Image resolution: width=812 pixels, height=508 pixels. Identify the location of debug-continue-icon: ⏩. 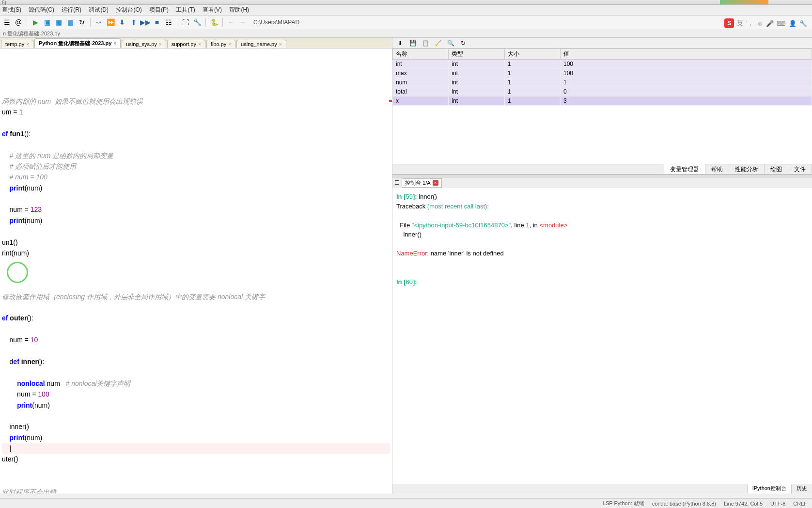
(110, 22).